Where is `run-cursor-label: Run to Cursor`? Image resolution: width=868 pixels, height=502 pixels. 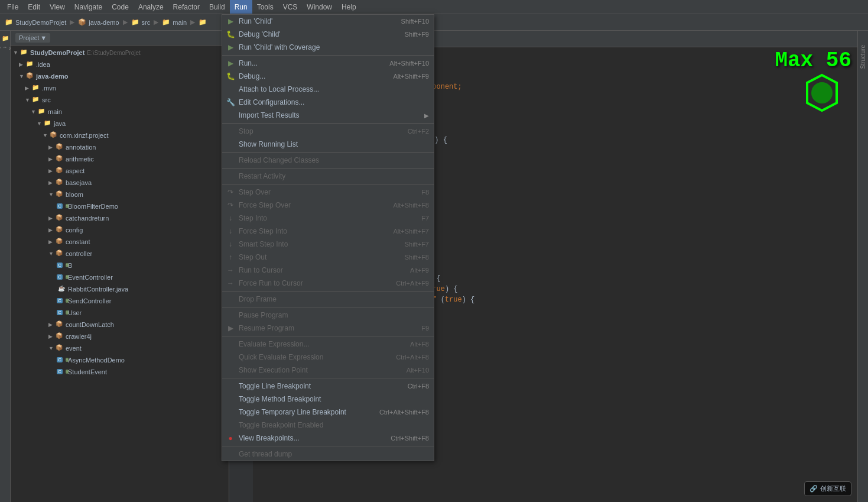 run-cursor-label: Run to Cursor is located at coordinates (318, 270).